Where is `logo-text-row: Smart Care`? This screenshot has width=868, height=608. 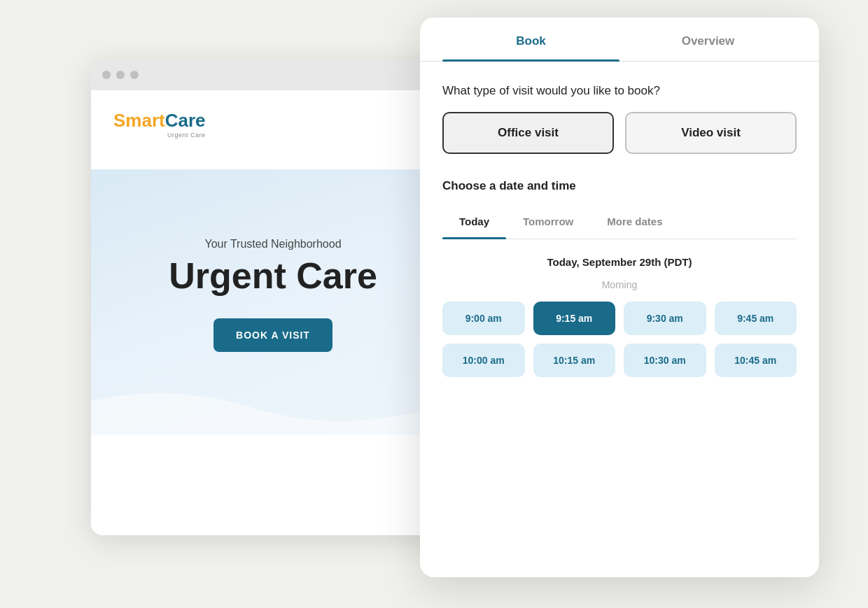 logo-text-row: Smart Care is located at coordinates (160, 120).